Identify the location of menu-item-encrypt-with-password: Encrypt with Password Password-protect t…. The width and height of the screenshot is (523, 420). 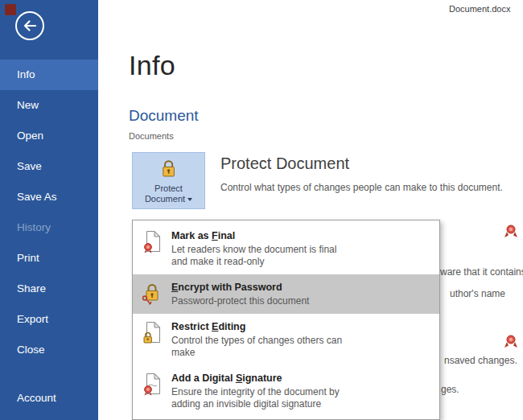
(286, 294).